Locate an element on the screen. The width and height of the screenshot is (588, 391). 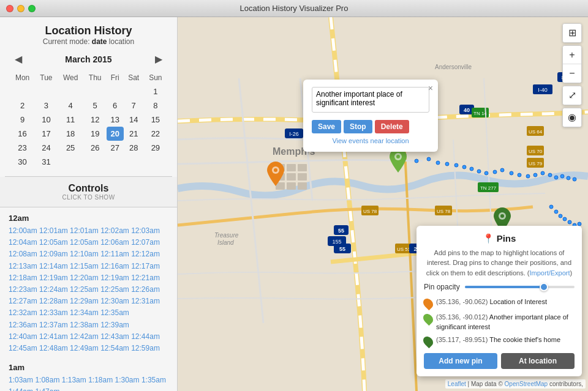
zoom-in-button: + is located at coordinates (572, 55).